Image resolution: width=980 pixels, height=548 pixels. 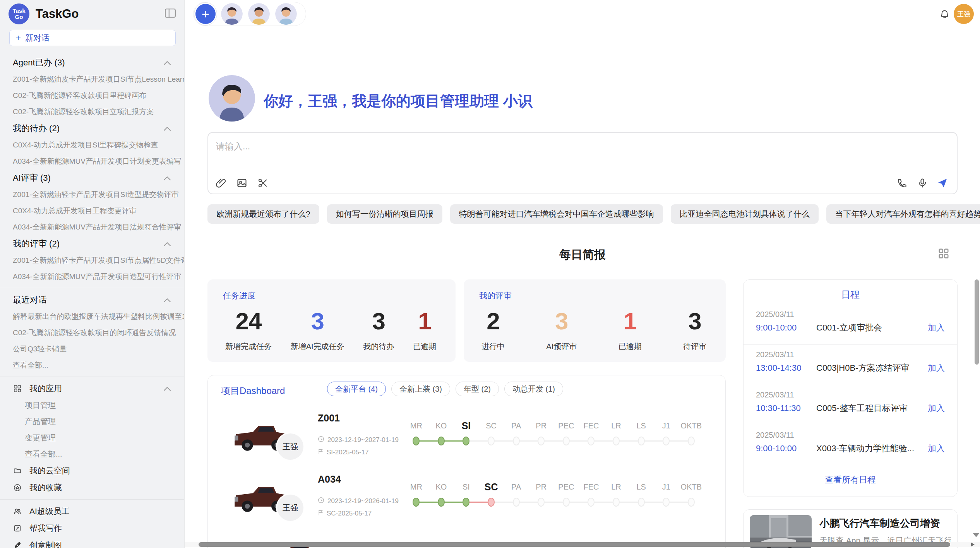 What do you see at coordinates (973, 545) in the screenshot?
I see `scroll-right-arrow-icon` at bounding box center [973, 545].